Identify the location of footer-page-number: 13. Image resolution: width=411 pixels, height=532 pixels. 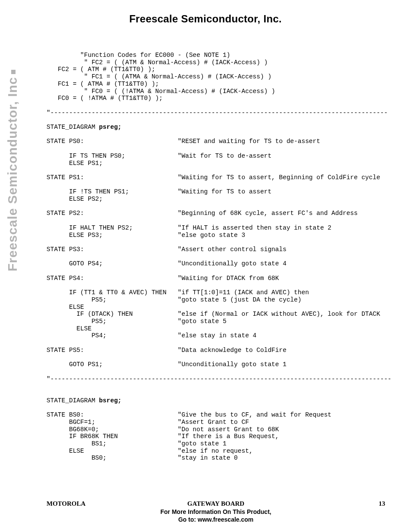
(382, 504).